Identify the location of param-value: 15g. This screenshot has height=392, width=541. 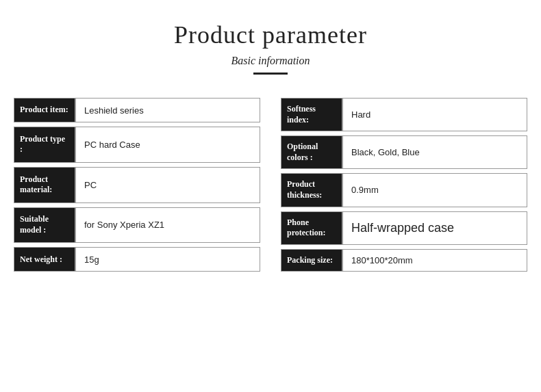
(168, 259).